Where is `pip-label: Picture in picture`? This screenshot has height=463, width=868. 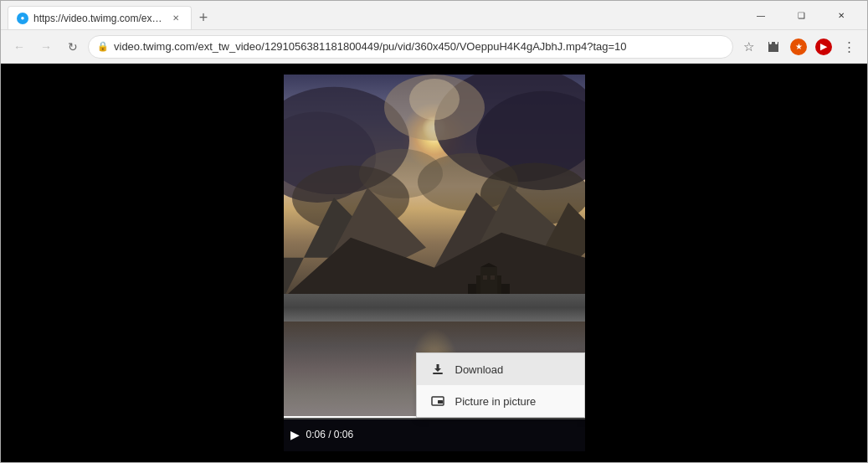 pip-label: Picture in picture is located at coordinates (496, 402).